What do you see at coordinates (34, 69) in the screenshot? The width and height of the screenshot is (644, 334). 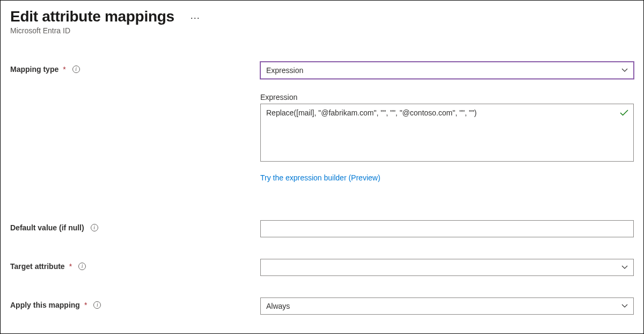 I see `mapping-type-label: Mapping type` at bounding box center [34, 69].